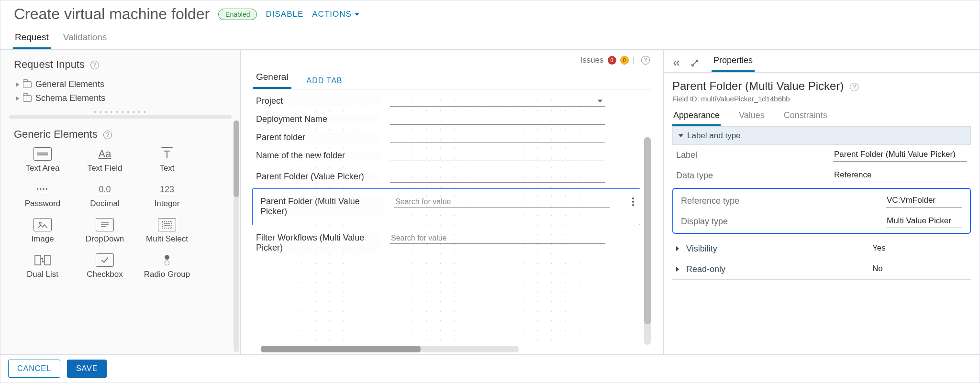 The image size is (980, 383). I want to click on field-id-label: Field ID: multiValuePicker_1d14b6bb, so click(822, 98).